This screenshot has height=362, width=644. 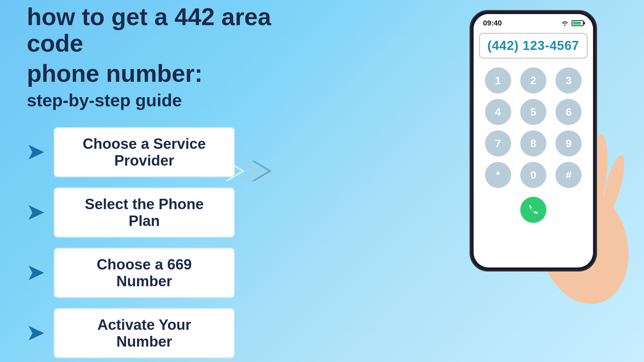 I want to click on dial-btn-6: 6, so click(x=569, y=112).